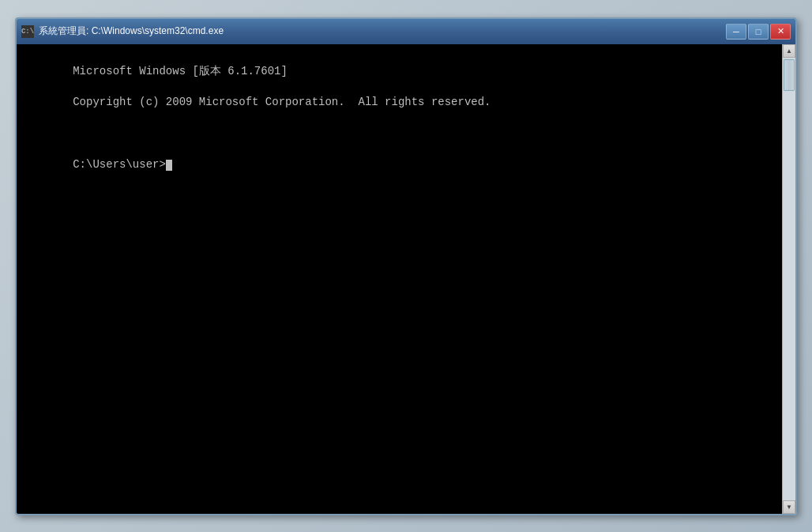 This screenshot has height=532, width=812. Describe the element at coordinates (406, 32) in the screenshot. I see `title-bar: C:\ 系統管理員: C:\Windows\system32\cmd.exe ─…` at that location.